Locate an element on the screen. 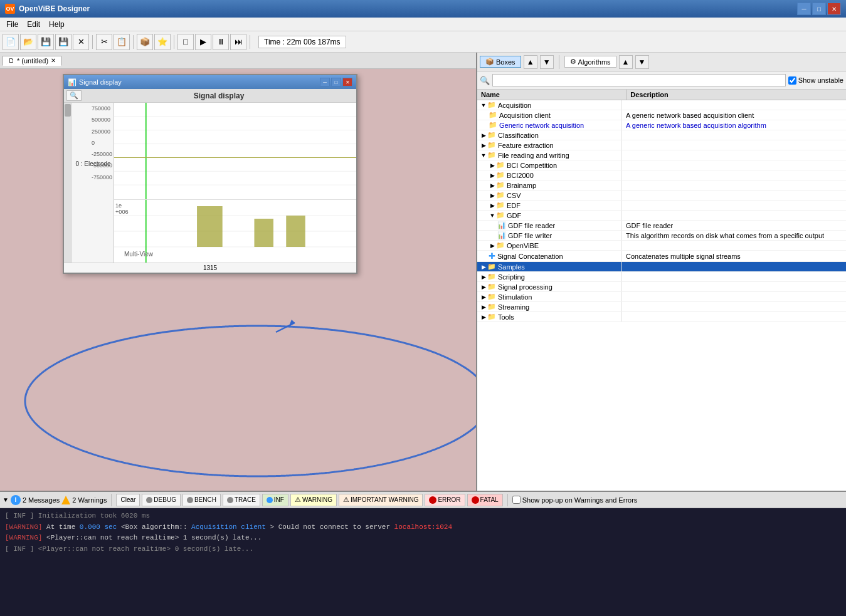  tree-row-bci-comp: ▶ 📁 BCI Competition is located at coordinates (662, 165).